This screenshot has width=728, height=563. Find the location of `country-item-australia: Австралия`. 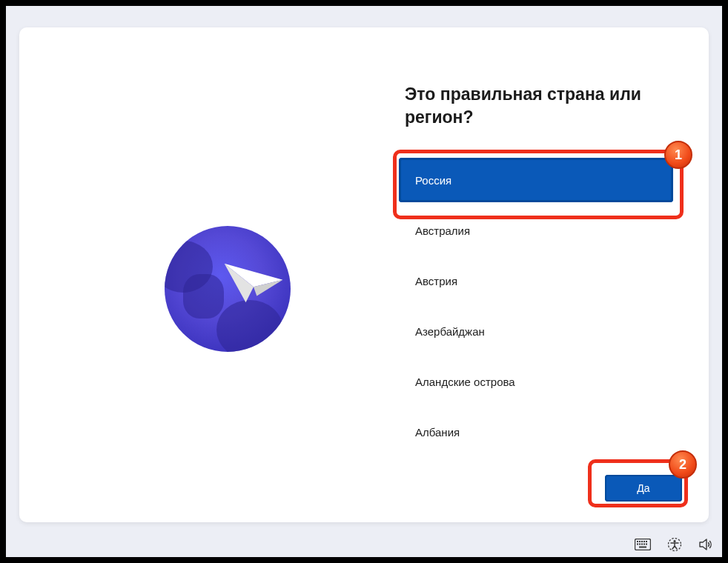

country-item-australia: Австралия is located at coordinates (536, 230).